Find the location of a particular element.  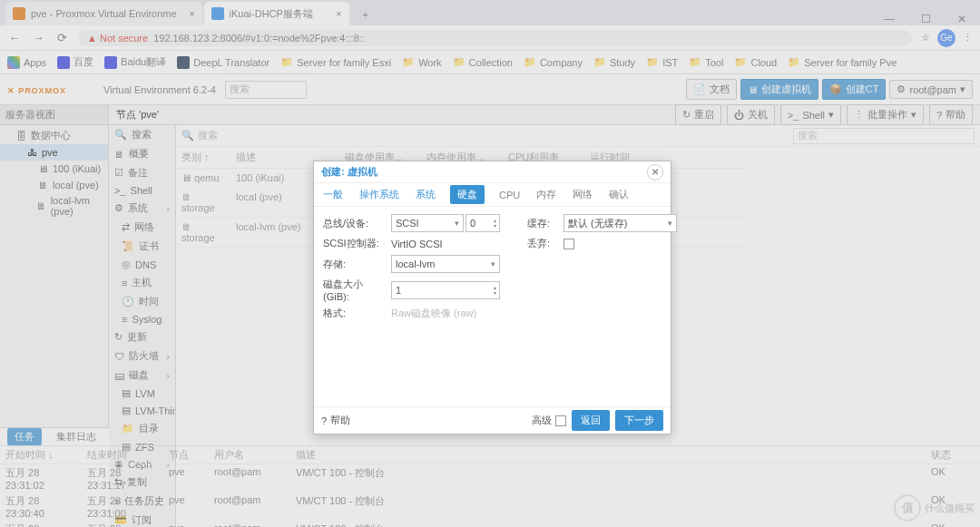

storage-select: local-lvm is located at coordinates (446, 264).